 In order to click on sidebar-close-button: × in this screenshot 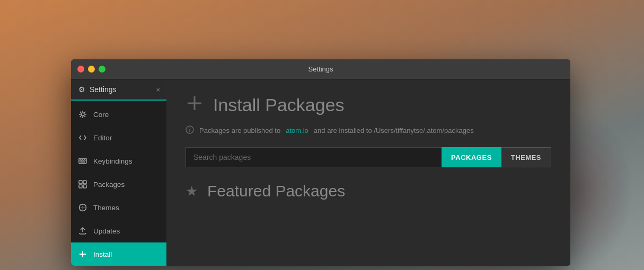, I will do `click(158, 90)`.